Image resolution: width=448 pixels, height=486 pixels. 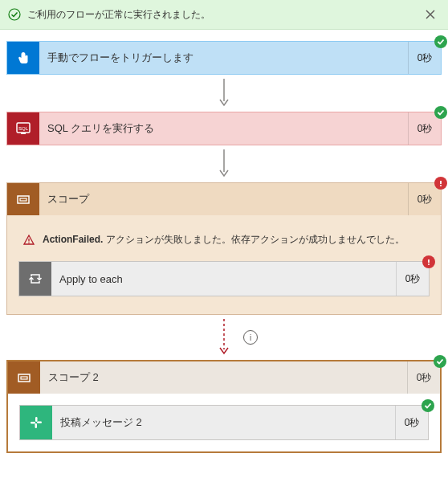 What do you see at coordinates (35, 279) in the screenshot?
I see `loop-icon` at bounding box center [35, 279].